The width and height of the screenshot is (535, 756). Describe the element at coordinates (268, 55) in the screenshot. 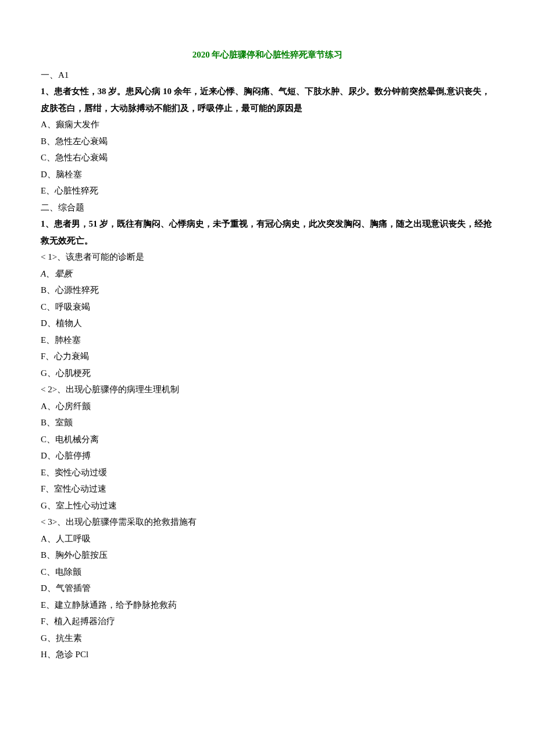

I see `page-title: 2020 年心脏骤停和心脏性猝死章节练习` at that location.